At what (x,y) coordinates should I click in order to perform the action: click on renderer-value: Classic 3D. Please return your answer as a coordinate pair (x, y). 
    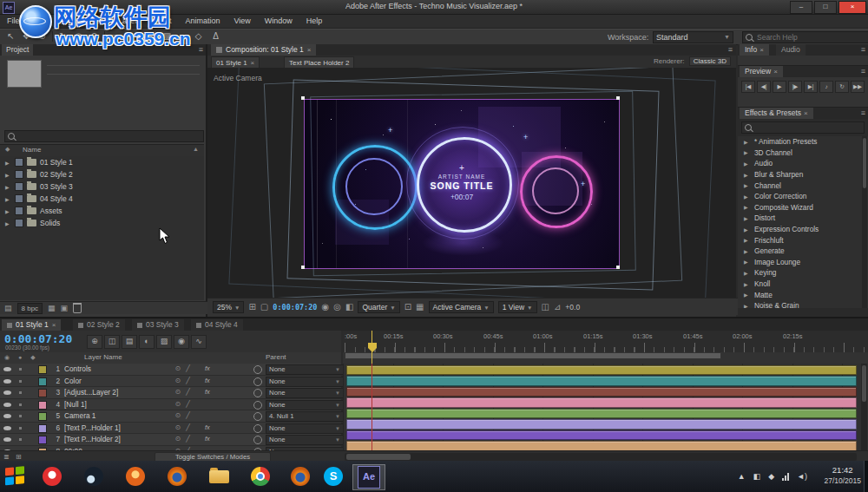
    Looking at the image, I should click on (710, 61).